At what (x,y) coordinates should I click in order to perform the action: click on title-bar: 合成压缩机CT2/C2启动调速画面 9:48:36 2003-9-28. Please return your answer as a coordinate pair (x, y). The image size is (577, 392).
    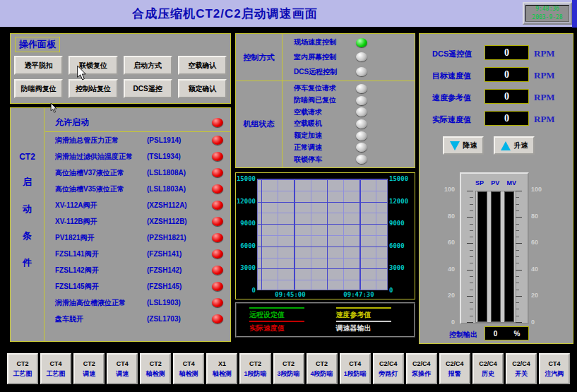
    Looking at the image, I should click on (288, 13).